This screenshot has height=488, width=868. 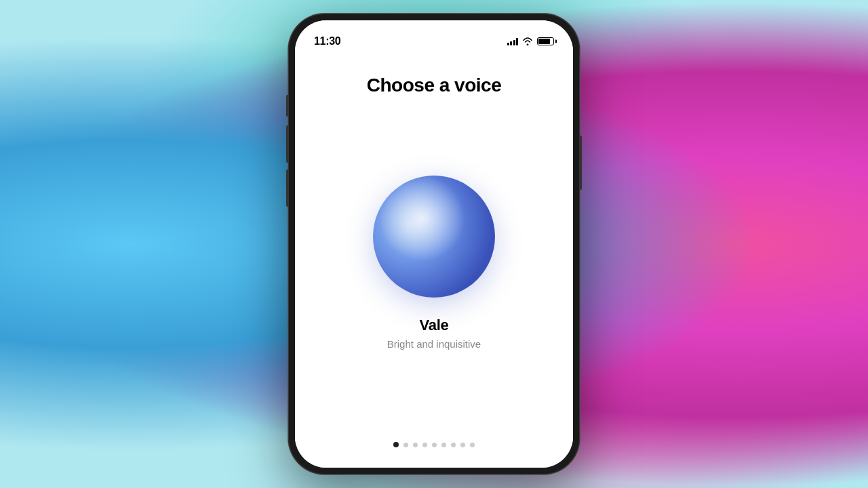 What do you see at coordinates (531, 41) in the screenshot?
I see `status-icons` at bounding box center [531, 41].